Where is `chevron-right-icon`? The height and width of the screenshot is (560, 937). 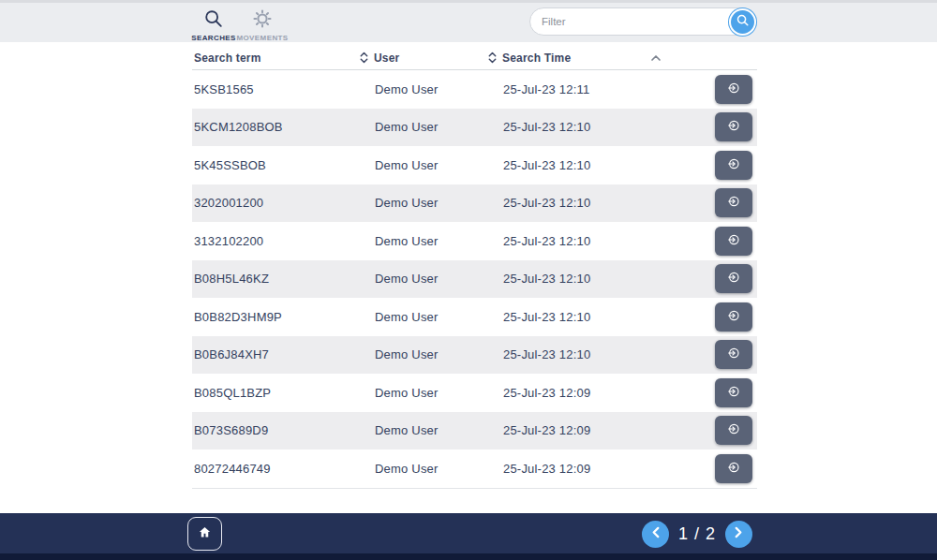 chevron-right-icon is located at coordinates (738, 534).